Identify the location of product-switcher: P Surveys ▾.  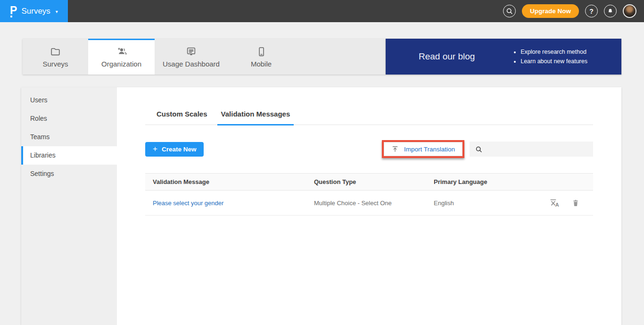
(34, 11).